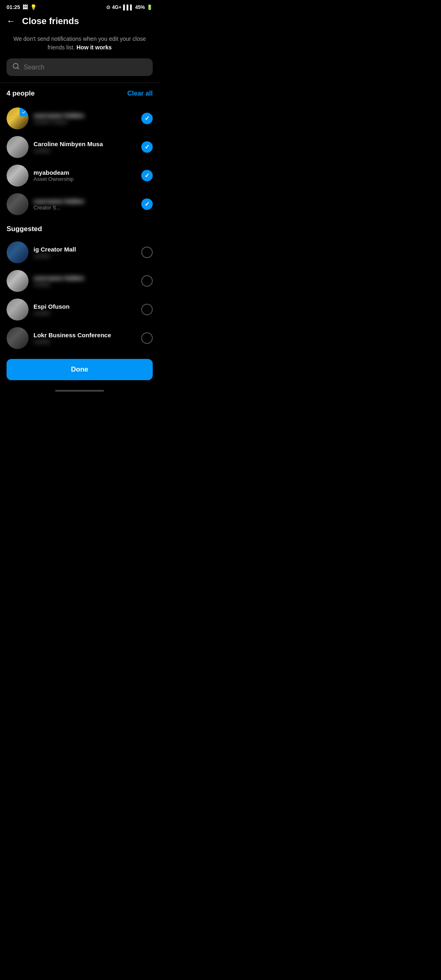 The image size is (441, 980). What do you see at coordinates (85, 147) in the screenshot?
I see `person-info: Caroline Nimbyen Musa subtitle` at bounding box center [85, 147].